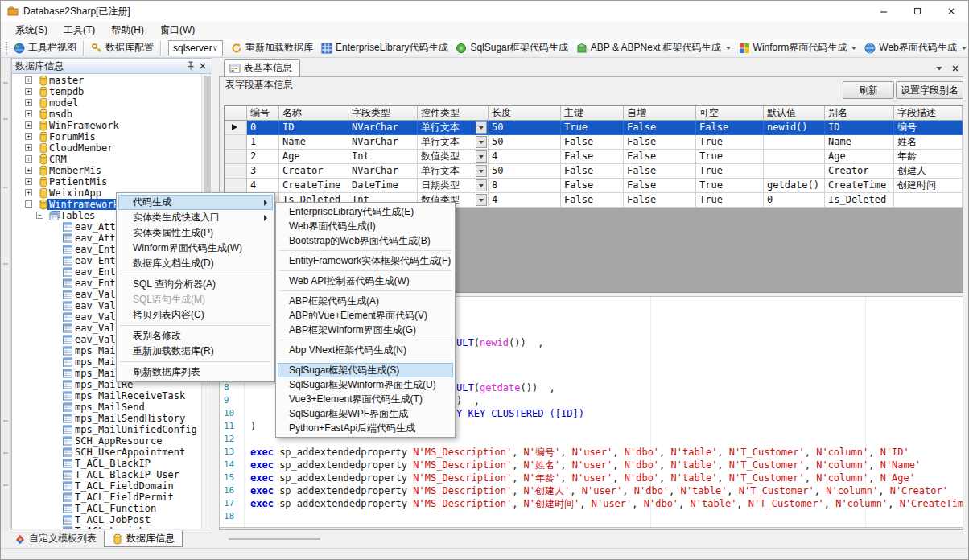 The image size is (969, 560). I want to click on menu-item: 重新加载数据库(R), so click(196, 351).